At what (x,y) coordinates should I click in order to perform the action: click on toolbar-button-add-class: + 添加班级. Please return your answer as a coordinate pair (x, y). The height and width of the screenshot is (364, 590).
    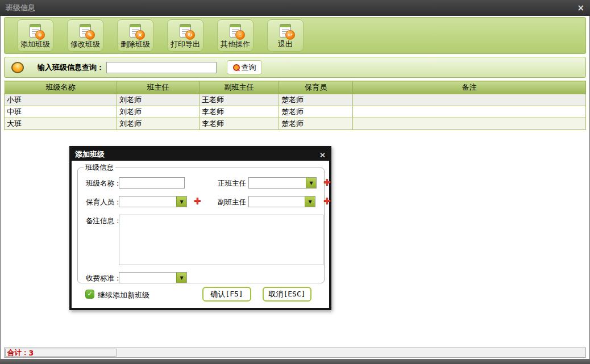
    Looking at the image, I should click on (35, 35).